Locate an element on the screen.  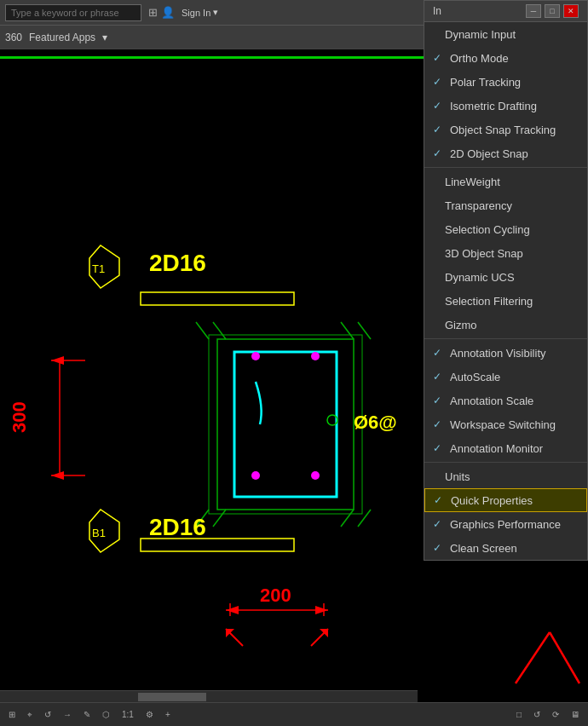
snap-status: ⬡ is located at coordinates (106, 714).